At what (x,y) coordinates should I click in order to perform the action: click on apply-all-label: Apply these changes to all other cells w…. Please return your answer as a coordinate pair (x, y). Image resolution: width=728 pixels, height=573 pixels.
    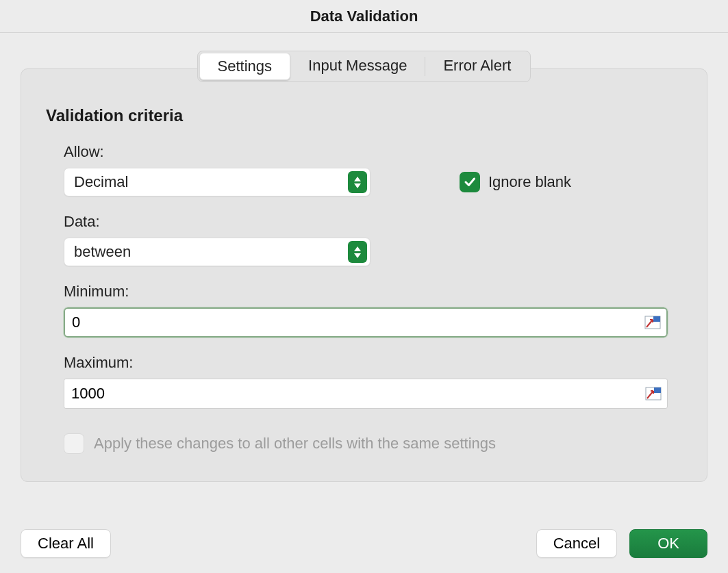
    Looking at the image, I should click on (294, 444).